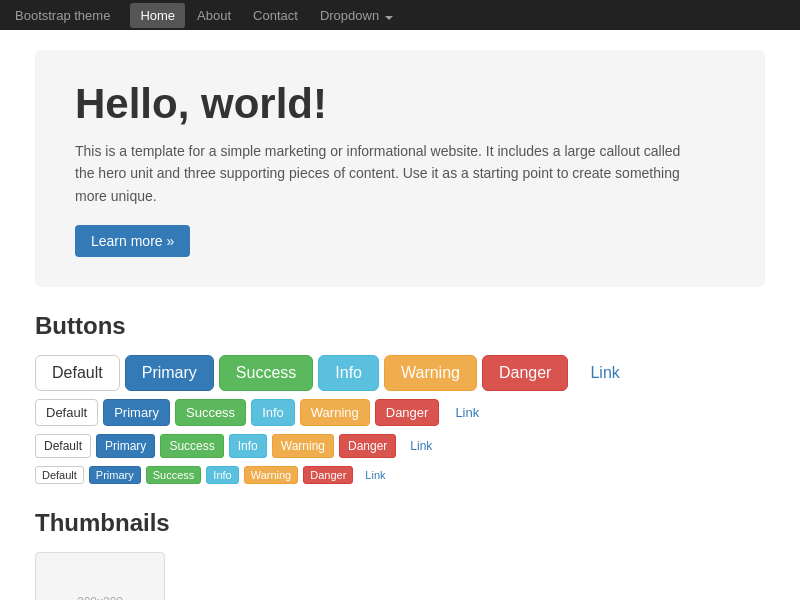 The height and width of the screenshot is (600, 800). Describe the element at coordinates (132, 241) in the screenshot. I see `learn-more-button: Learn more »` at that location.